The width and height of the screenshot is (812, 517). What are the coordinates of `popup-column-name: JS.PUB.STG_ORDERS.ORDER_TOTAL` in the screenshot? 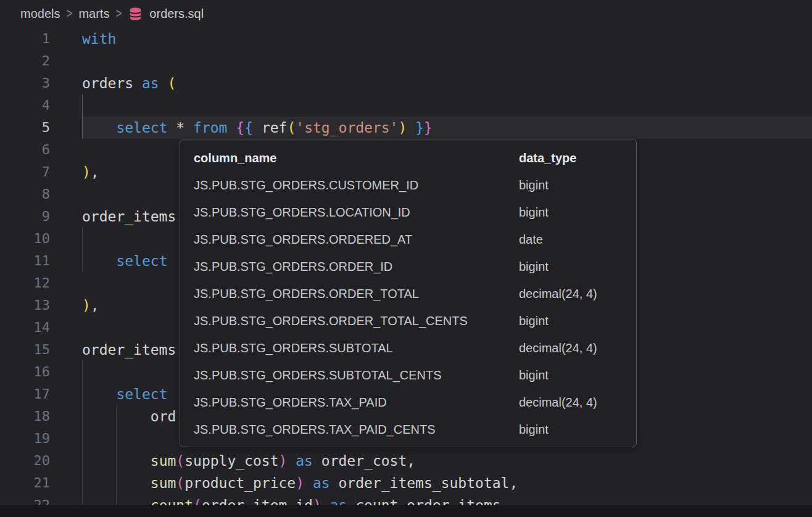 It's located at (357, 294).